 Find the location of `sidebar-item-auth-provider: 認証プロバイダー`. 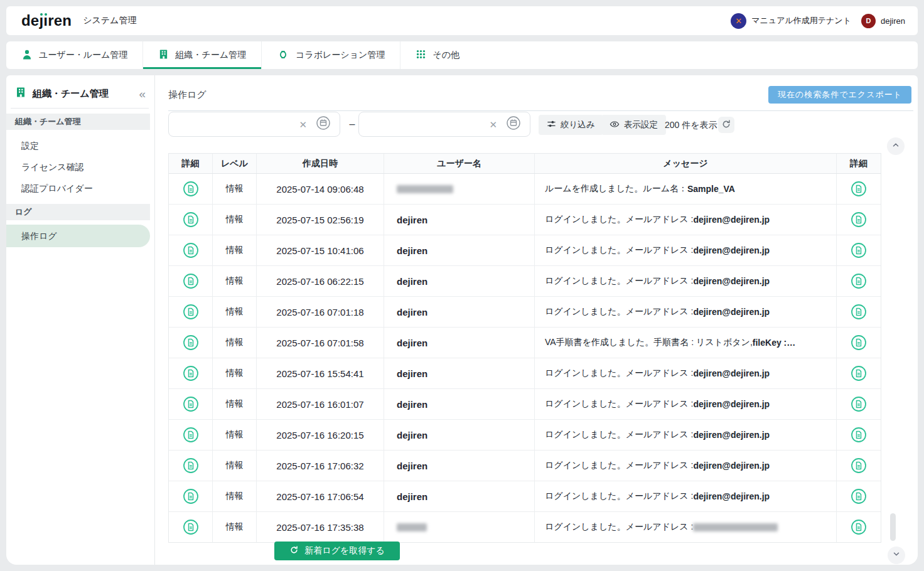

sidebar-item-auth-provider: 認証プロバイダー is located at coordinates (78, 188).